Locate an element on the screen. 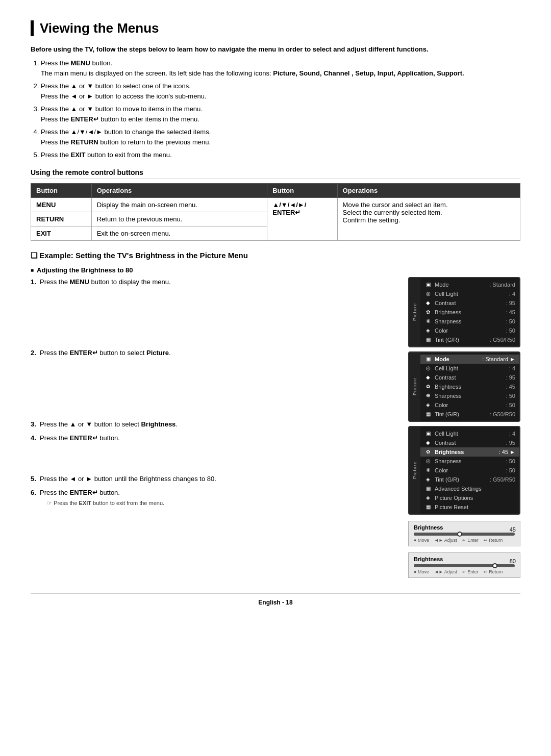  menu-content-1: ▣ Mode : Standard ◎ Cell Light : 4 ◆ Con… is located at coordinates (470, 312).